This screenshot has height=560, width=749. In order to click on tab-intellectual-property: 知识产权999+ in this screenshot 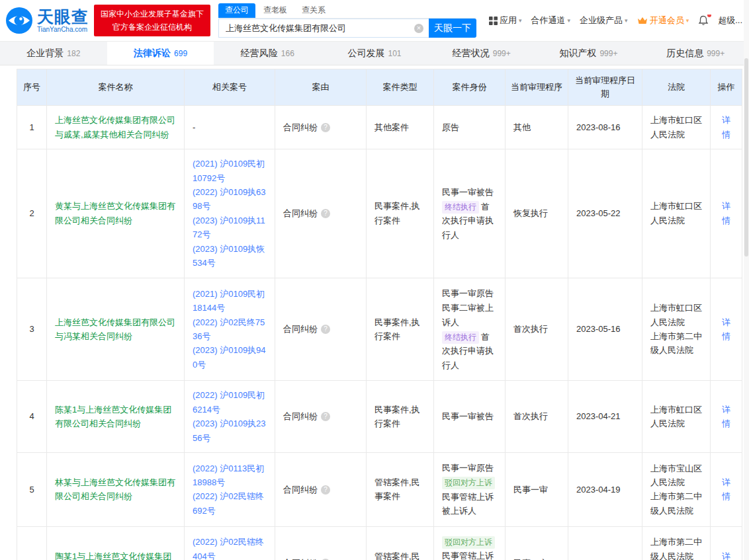, I will do `click(589, 53)`.